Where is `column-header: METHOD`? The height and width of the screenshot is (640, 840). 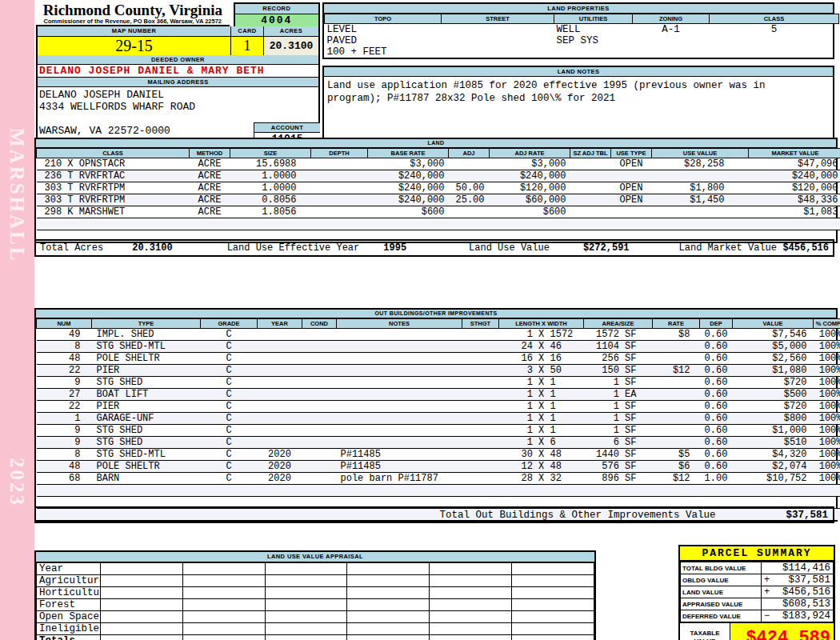
column-header: METHOD is located at coordinates (210, 154).